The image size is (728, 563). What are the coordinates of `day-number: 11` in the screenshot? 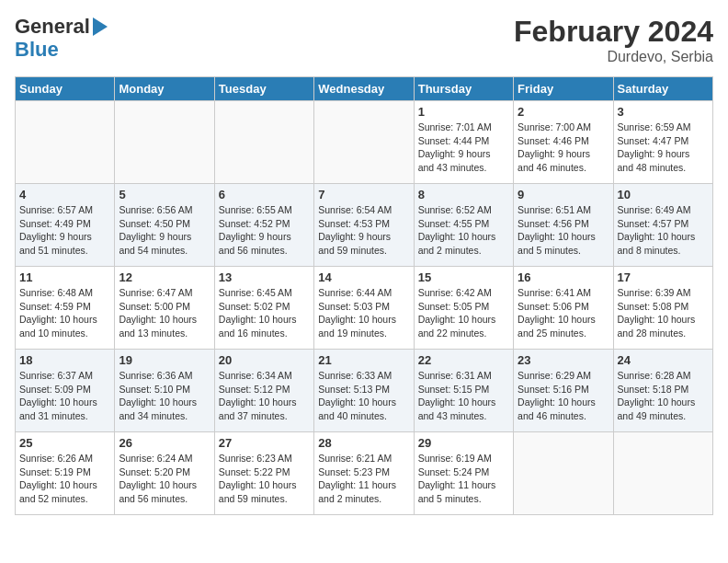 It's located at (64, 278).